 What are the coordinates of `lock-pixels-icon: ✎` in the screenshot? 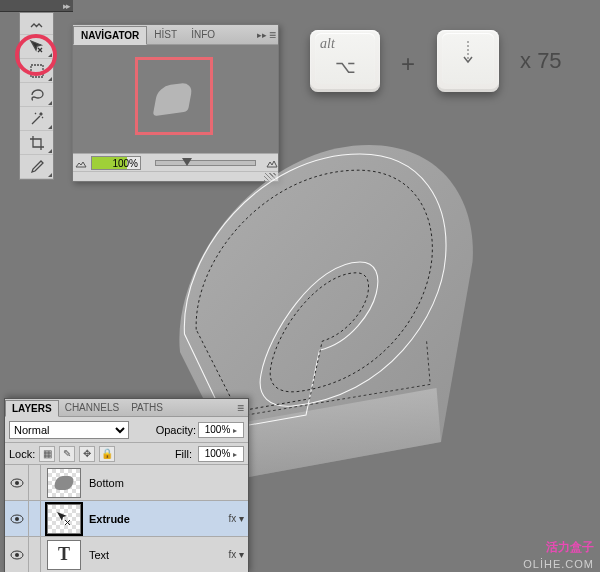 It's located at (67, 454).